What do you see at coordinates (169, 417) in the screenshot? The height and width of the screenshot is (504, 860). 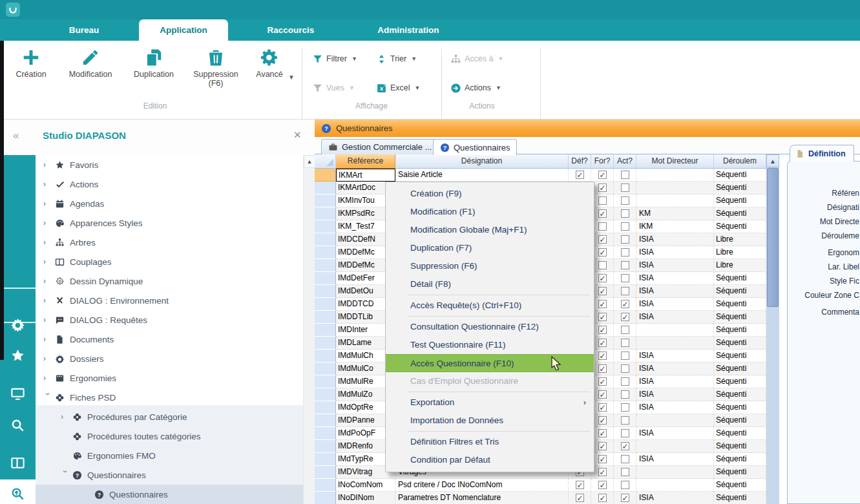 I see `tree-item: › Procédures par Catégorie` at bounding box center [169, 417].